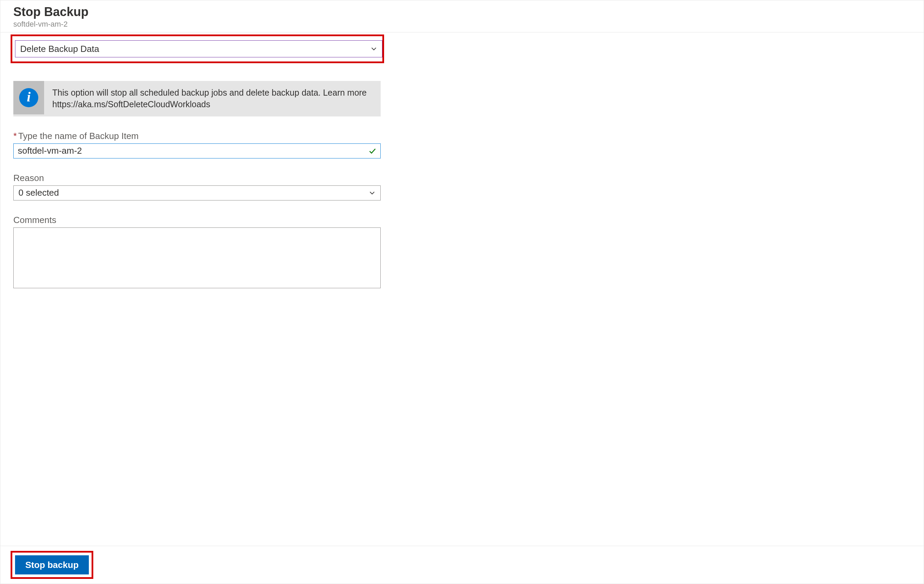 The height and width of the screenshot is (584, 924). What do you see at coordinates (197, 49) in the screenshot?
I see `highlight-action-dropdown: Delete Backup Data` at bounding box center [197, 49].